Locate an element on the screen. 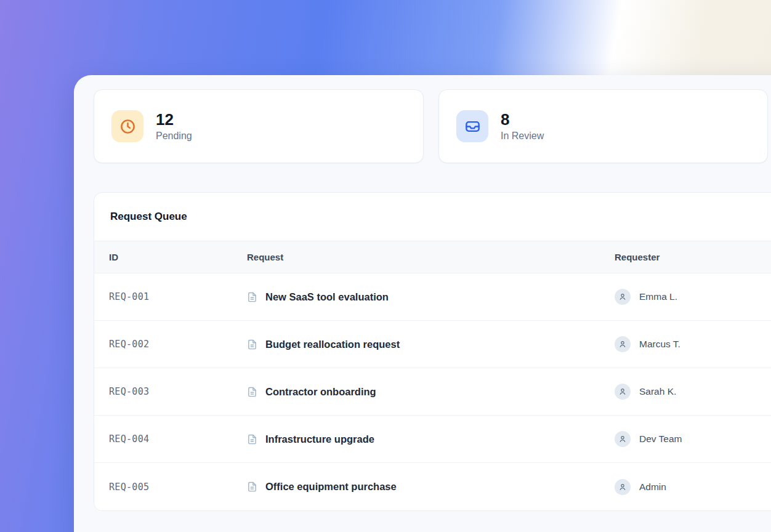 This screenshot has width=771, height=532. request-title: Infrastructure upgrade is located at coordinates (320, 440).